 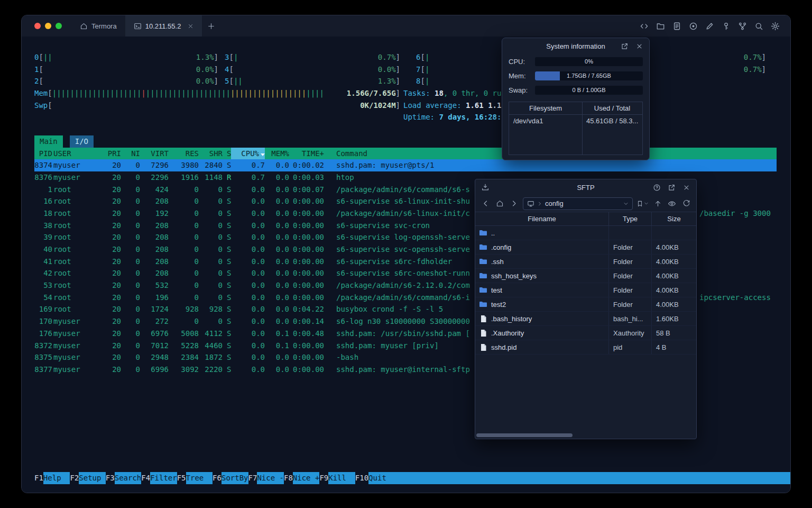 I want to click on sftp-file-row: test2Folder4.00KB, so click(x=586, y=305).